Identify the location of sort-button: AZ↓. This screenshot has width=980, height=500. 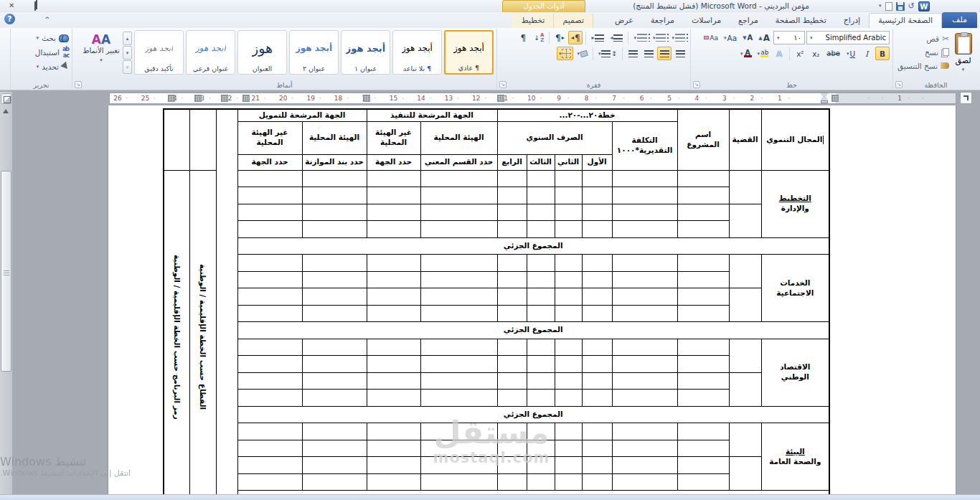
(539, 37).